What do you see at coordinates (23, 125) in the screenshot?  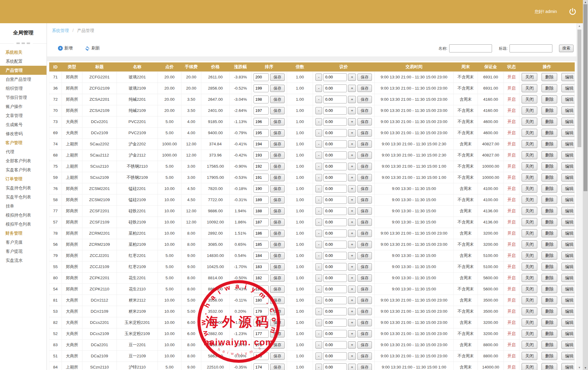 I see `sidebar-item: 生成账号` at bounding box center [23, 125].